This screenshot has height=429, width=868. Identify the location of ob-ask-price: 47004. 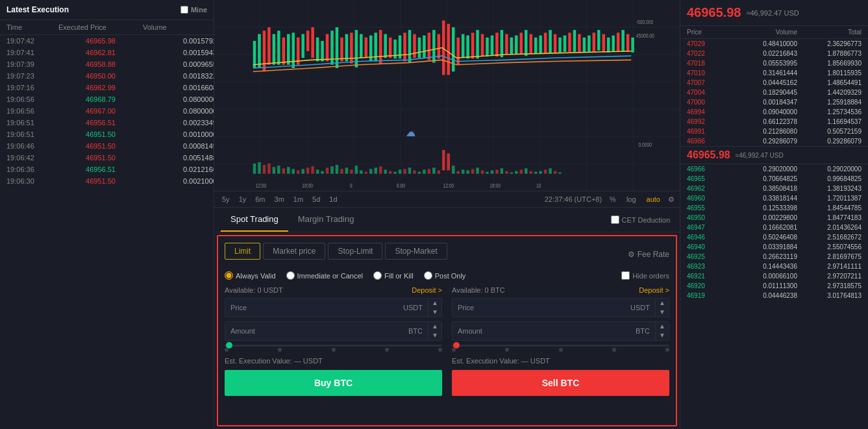
(713, 92).